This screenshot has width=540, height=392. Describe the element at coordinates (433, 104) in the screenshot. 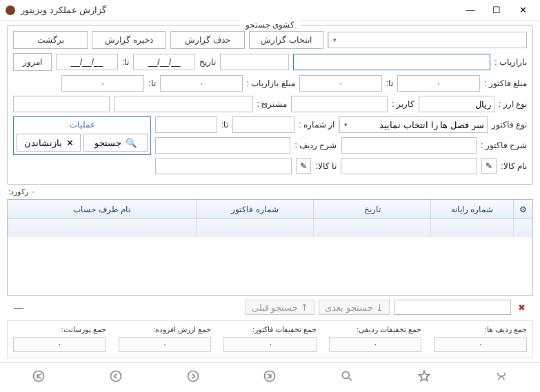

I see `currency-input` at that location.